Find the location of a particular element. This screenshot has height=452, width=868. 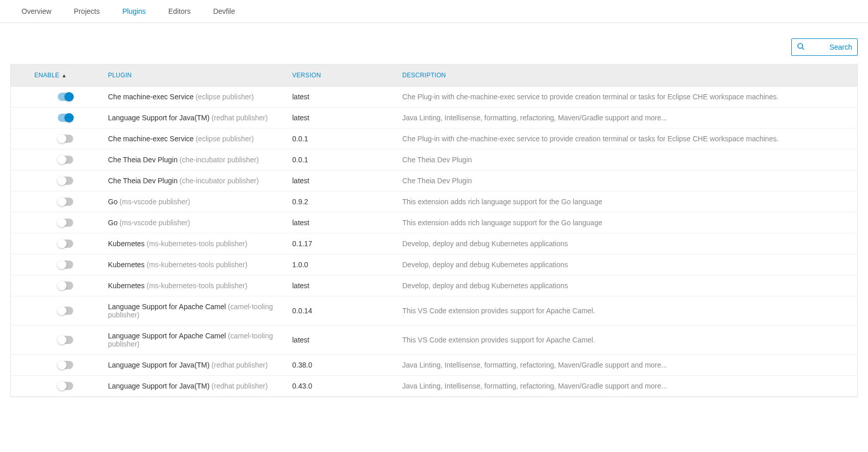

cell-description: Che Plug-in with che-machine-exec servic… is located at coordinates (630, 97).